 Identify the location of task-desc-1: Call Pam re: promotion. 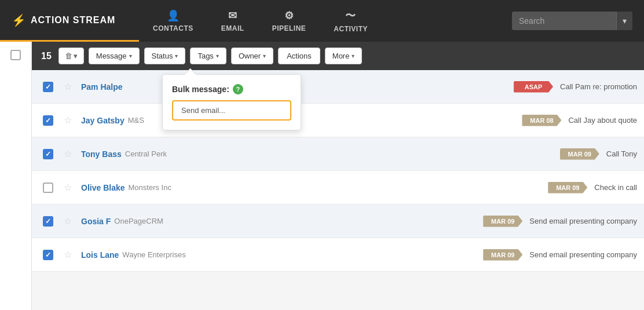
(599, 87).